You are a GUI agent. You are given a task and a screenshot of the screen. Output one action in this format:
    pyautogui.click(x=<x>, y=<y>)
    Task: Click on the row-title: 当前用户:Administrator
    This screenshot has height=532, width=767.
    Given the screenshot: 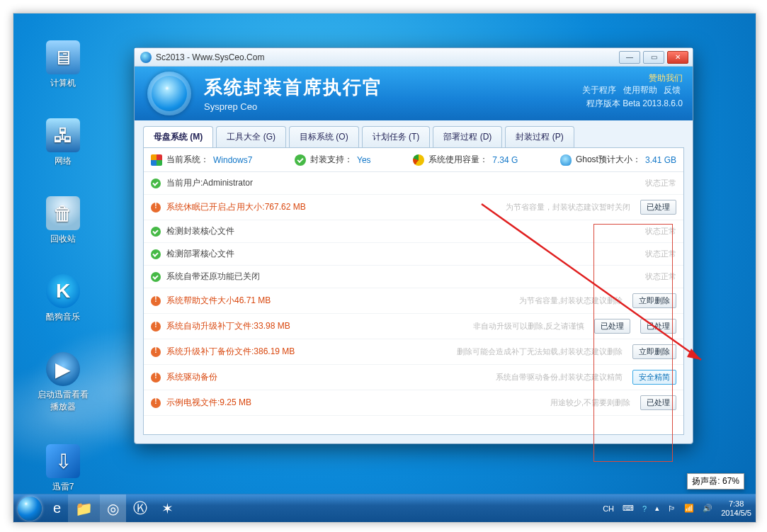 What is the action you would take?
    pyautogui.click(x=210, y=183)
    